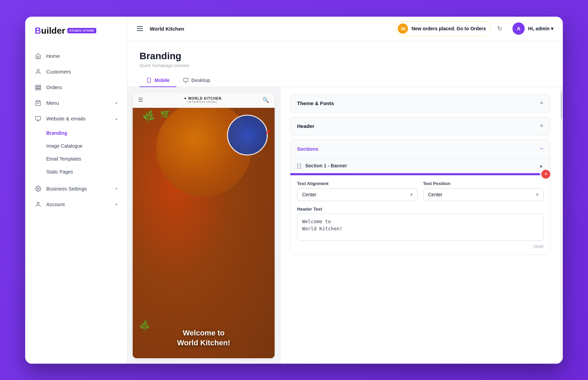  I want to click on sidebar-item-website-emails: Website & emails ▴, so click(76, 119).